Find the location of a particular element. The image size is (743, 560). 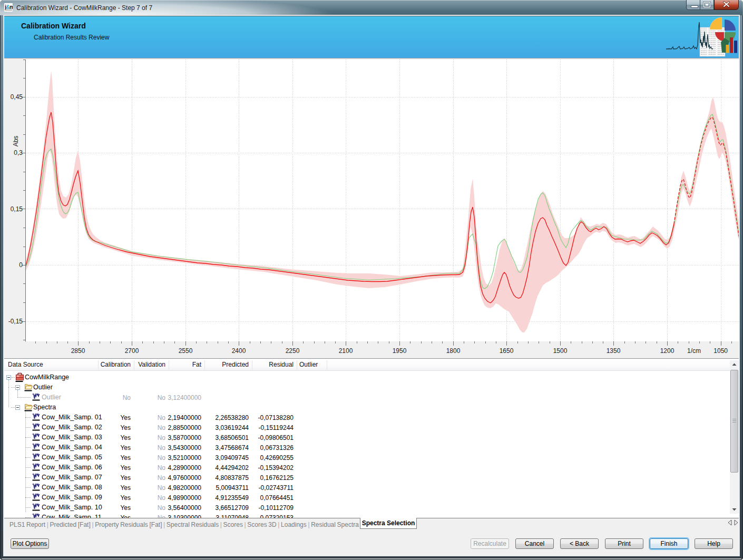

svg-text: 2250 is located at coordinates (293, 351).